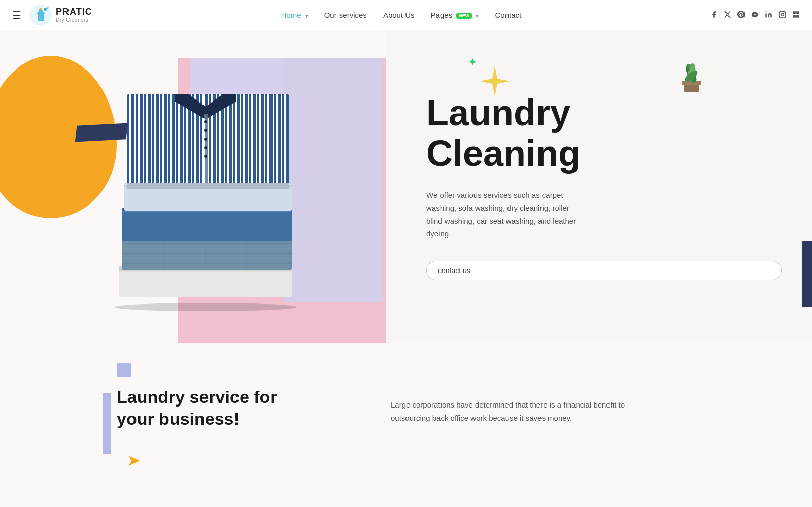 Image resolution: width=812 pixels, height=507 pixels. Describe the element at coordinates (464, 16) in the screenshot. I see `pages-badge: NEW` at that location.